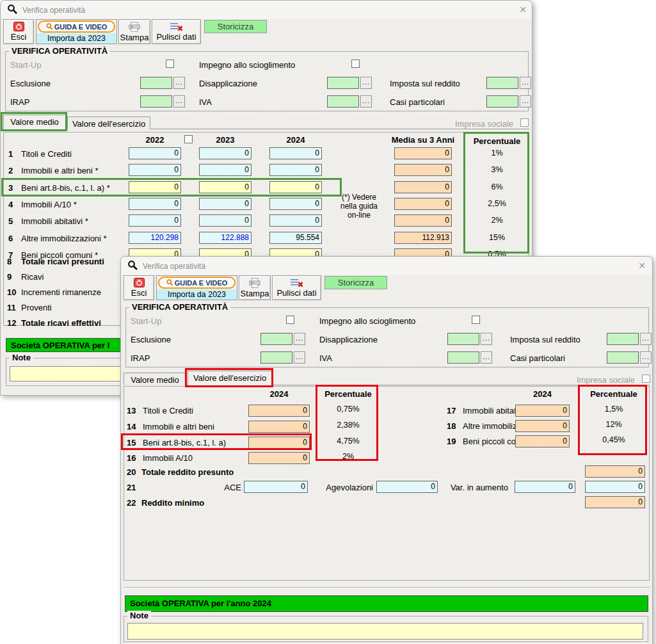 This screenshot has width=656, height=644. What do you see at coordinates (77, 32) in the screenshot?
I see `guida-importa-group: GUIDA E VIDEO Importa da 2023` at bounding box center [77, 32].